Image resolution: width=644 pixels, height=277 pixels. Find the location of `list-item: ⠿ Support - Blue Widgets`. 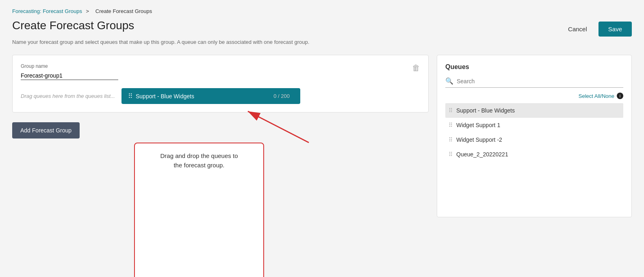

list-item: ⠿ Support - Blue Widgets is located at coordinates (534, 110).